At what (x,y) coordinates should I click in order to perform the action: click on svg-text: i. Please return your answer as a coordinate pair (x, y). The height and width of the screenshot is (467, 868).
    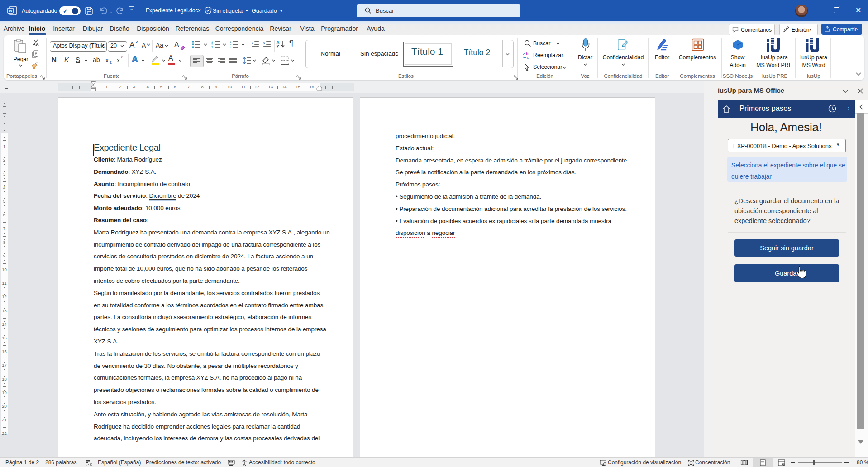
    Looking at the image, I should click on (230, 47).